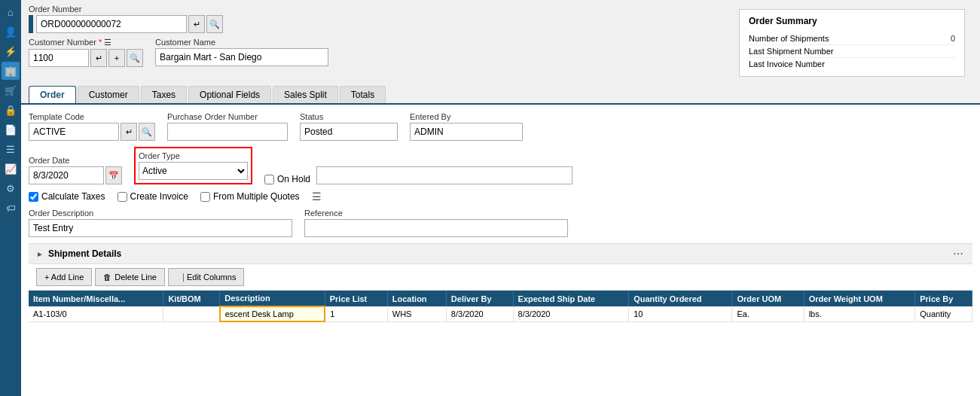 This screenshot has height=396, width=980. What do you see at coordinates (11, 149) in the screenshot?
I see `list-icon: ☰` at bounding box center [11, 149].